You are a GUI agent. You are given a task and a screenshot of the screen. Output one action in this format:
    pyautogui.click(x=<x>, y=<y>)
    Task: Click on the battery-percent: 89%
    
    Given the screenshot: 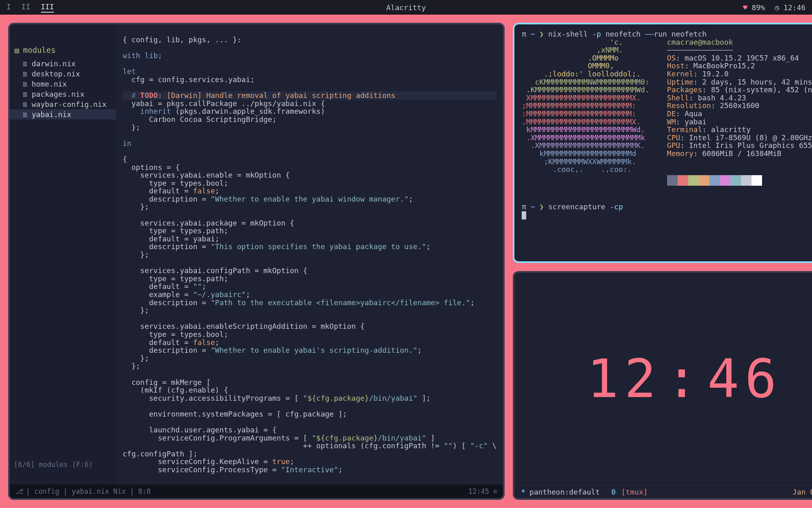 What is the action you would take?
    pyautogui.click(x=758, y=7)
    